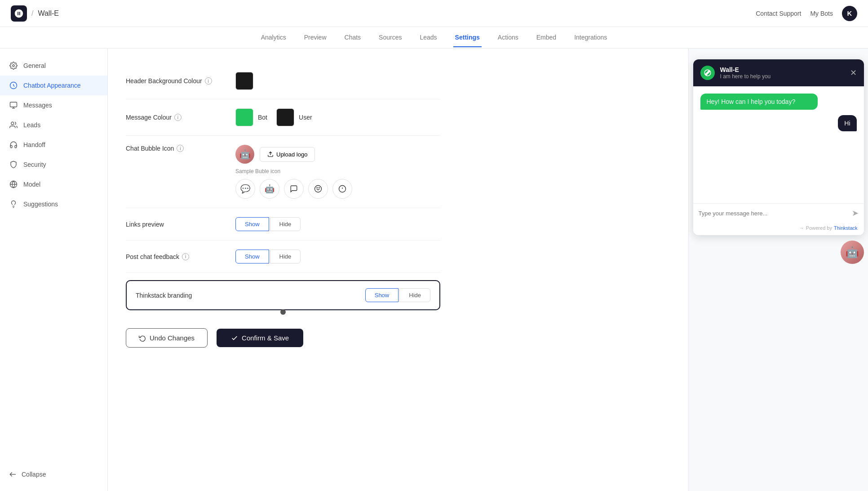 The image size is (868, 491). Describe the element at coordinates (779, 252) in the screenshot. I see `chat-bubble-float: 🤖` at that location.